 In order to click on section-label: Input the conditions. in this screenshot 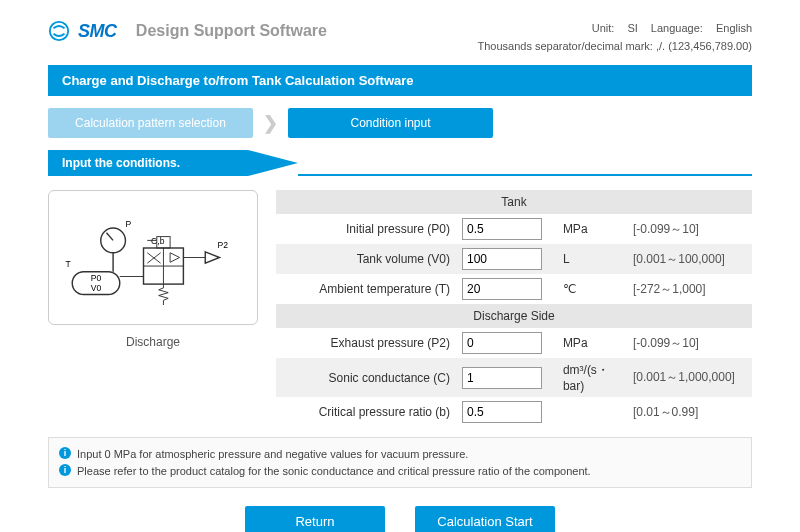, I will do `click(148, 163)`.